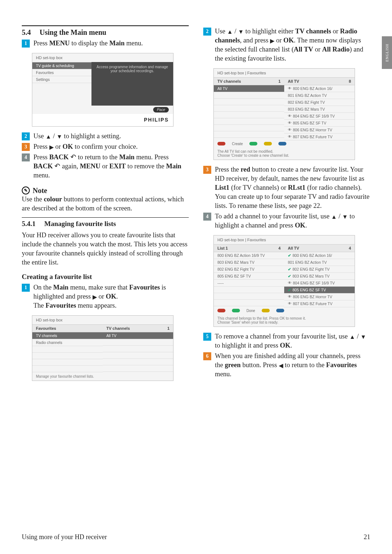 This screenshot has width=392, height=554. I want to click on screenshot-favourites-menu: HD set-top box Favourites TV channels Ra…, so click(103, 348).